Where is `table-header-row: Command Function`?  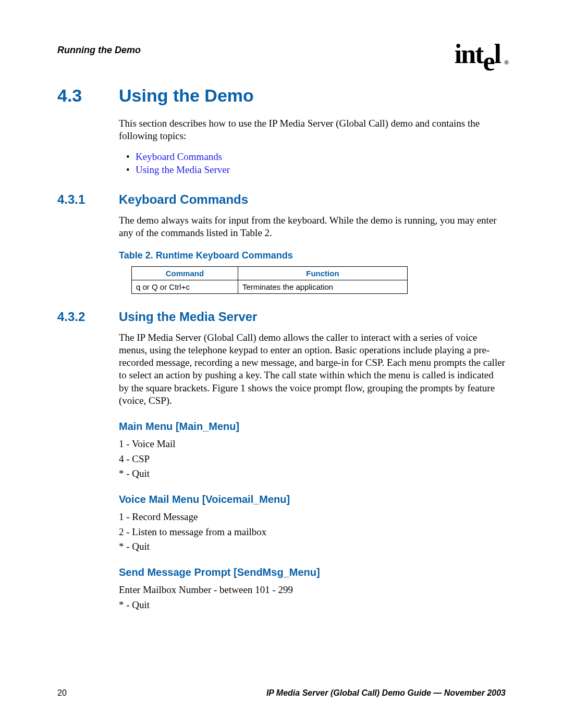 table-header-row: Command Function is located at coordinates (270, 273).